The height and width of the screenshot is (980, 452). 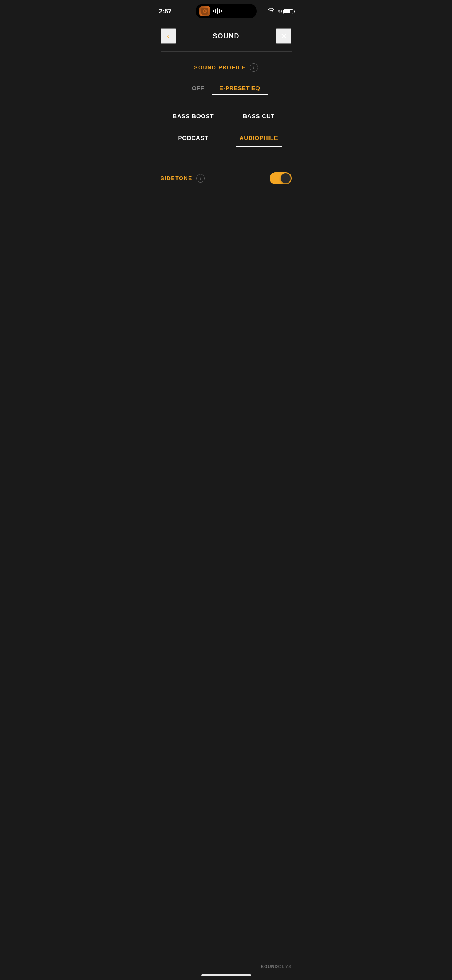 I want to click on main-content: SOUND PROFILE i OFF E-PRESET EQ BASS BOO…, so click(x=226, y=167).